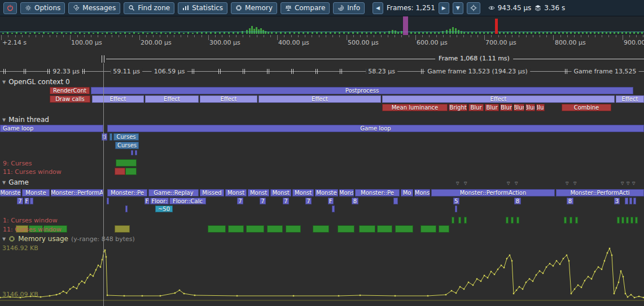 The height and width of the screenshot is (306, 644). What do you see at coordinates (187, 201) in the screenshot?
I see `timeline-zone: Floor::Calc` at bounding box center [187, 201].